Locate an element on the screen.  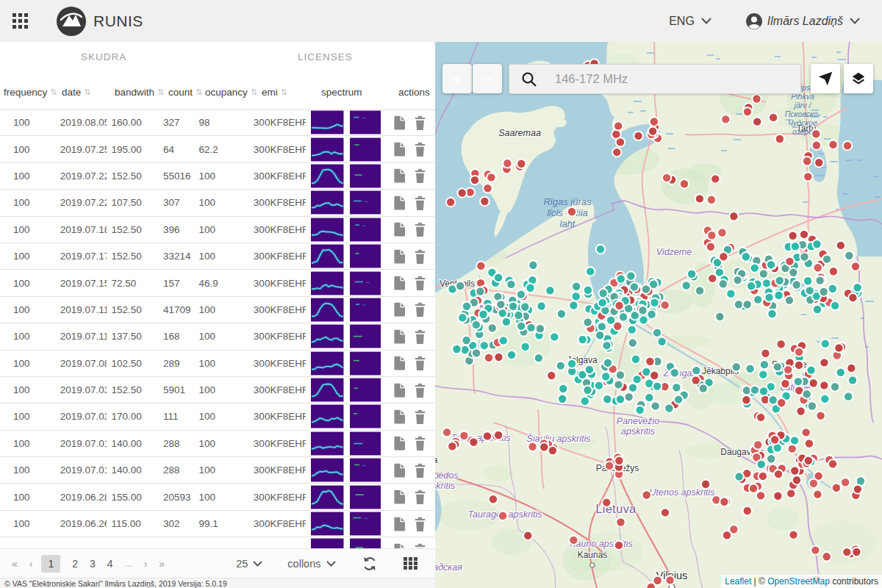
user-menu: Ilmārs Lazdiņš is located at coordinates (803, 21).